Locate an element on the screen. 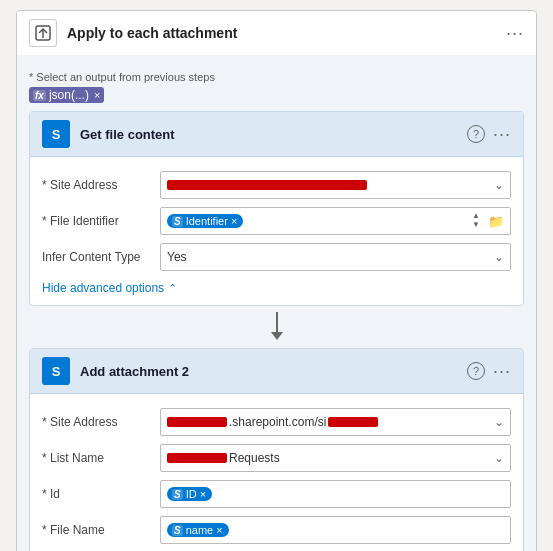 This screenshot has width=553, height=551. id-value: S ID × is located at coordinates (336, 494).